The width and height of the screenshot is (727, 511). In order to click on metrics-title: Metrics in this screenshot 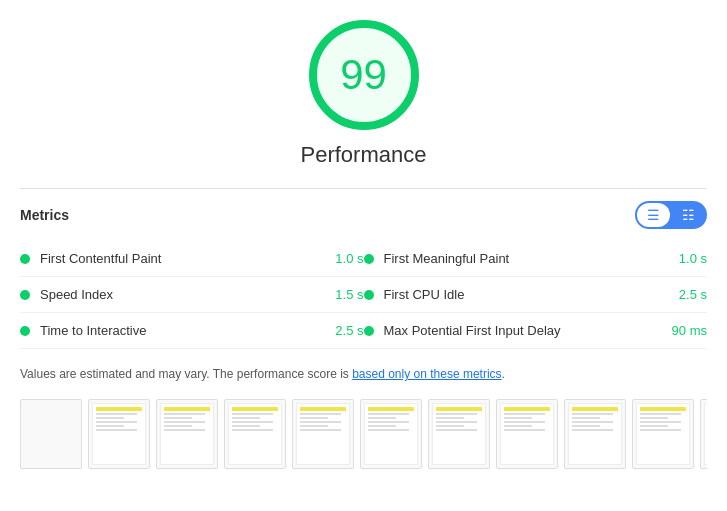, I will do `click(44, 215)`.